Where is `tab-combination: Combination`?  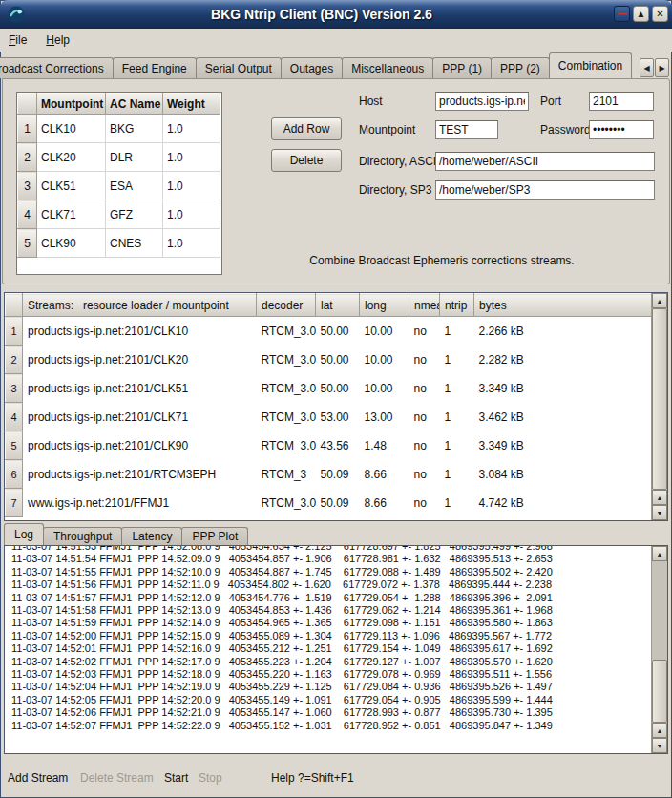
tab-combination: Combination is located at coordinates (590, 65).